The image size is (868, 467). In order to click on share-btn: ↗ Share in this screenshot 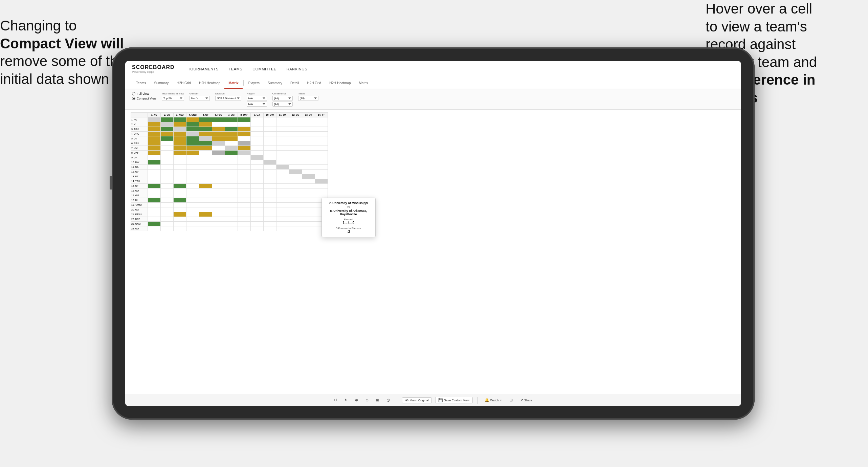, I will do `click(526, 400)`.